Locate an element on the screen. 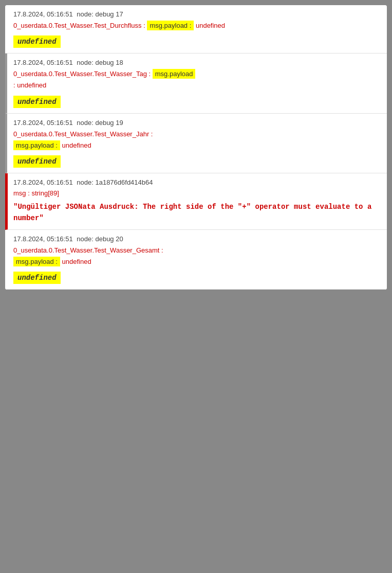  timestamp-19: 17.8.2024, 05:16:51 is located at coordinates (43, 122).